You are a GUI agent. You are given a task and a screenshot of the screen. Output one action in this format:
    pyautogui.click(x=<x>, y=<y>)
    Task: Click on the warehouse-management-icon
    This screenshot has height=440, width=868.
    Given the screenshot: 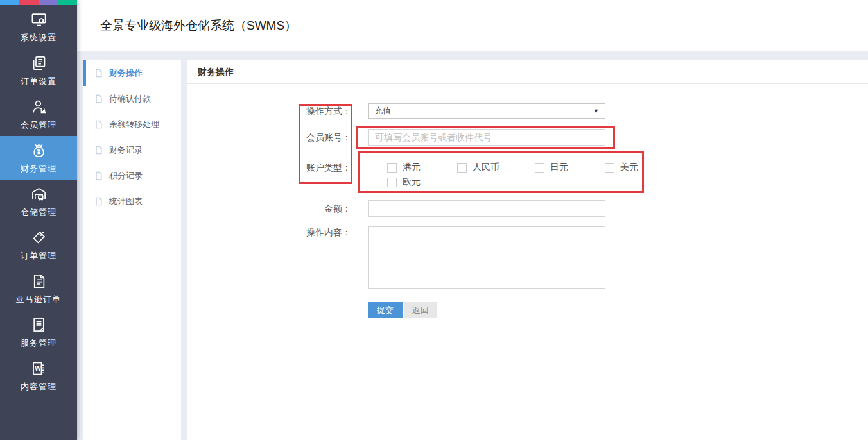 What is the action you would take?
    pyautogui.click(x=39, y=194)
    